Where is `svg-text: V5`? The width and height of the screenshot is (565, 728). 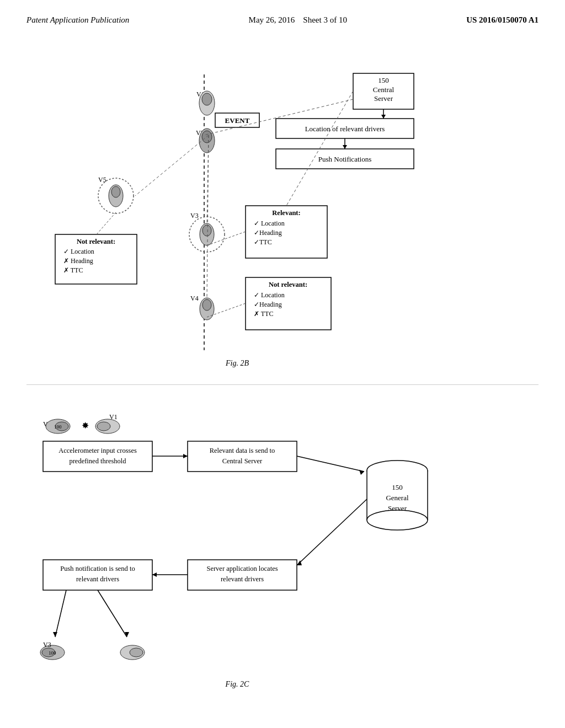
svg-text: V5 is located at coordinates (103, 180).